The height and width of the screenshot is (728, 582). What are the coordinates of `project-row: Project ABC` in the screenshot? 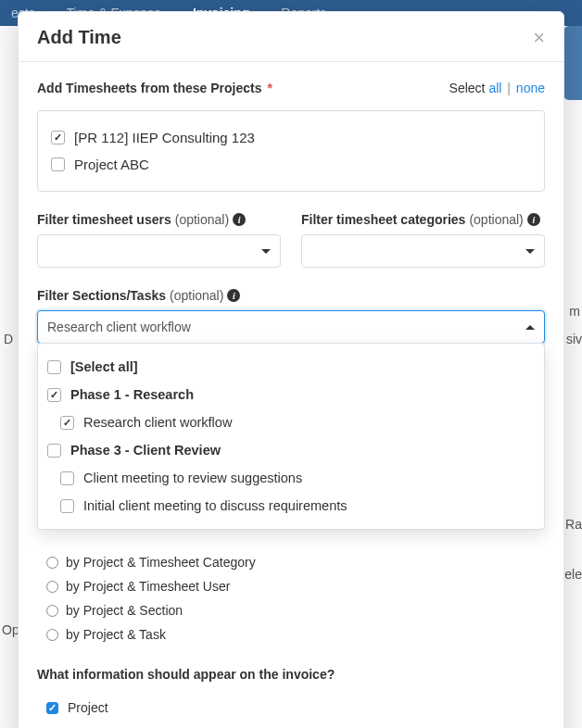 It's located at (291, 165).